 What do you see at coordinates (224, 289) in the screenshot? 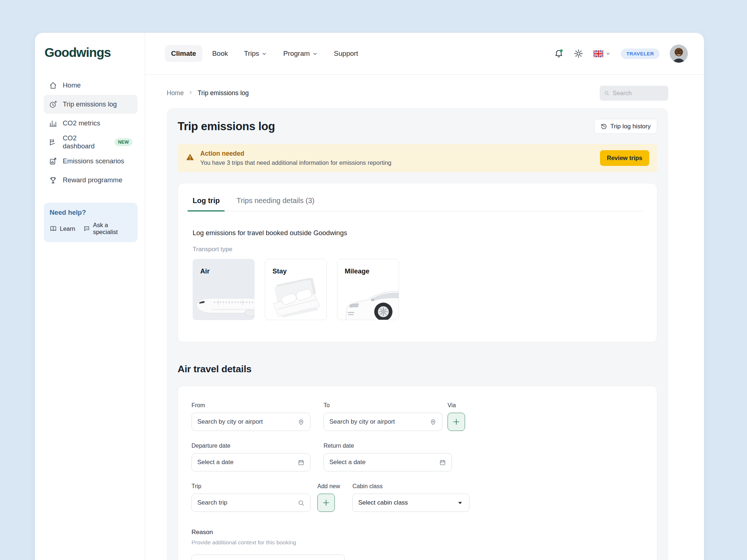
I see `transport-option-air: Air` at bounding box center [224, 289].